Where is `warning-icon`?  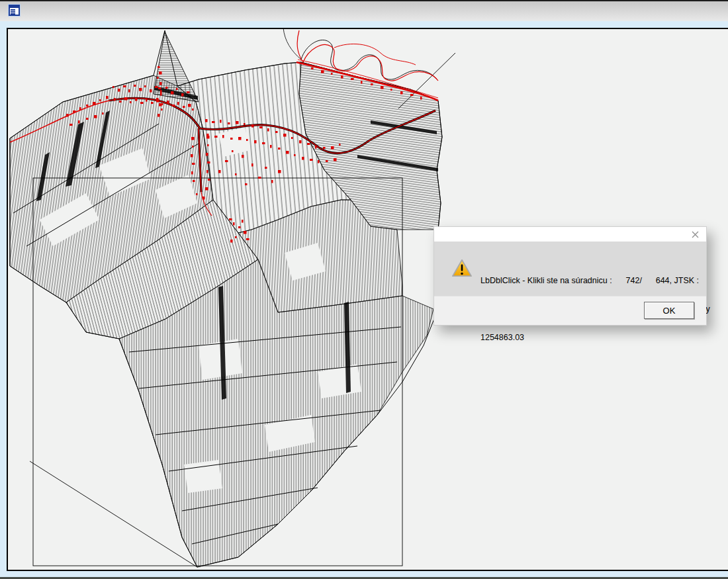
warning-icon is located at coordinates (462, 269).